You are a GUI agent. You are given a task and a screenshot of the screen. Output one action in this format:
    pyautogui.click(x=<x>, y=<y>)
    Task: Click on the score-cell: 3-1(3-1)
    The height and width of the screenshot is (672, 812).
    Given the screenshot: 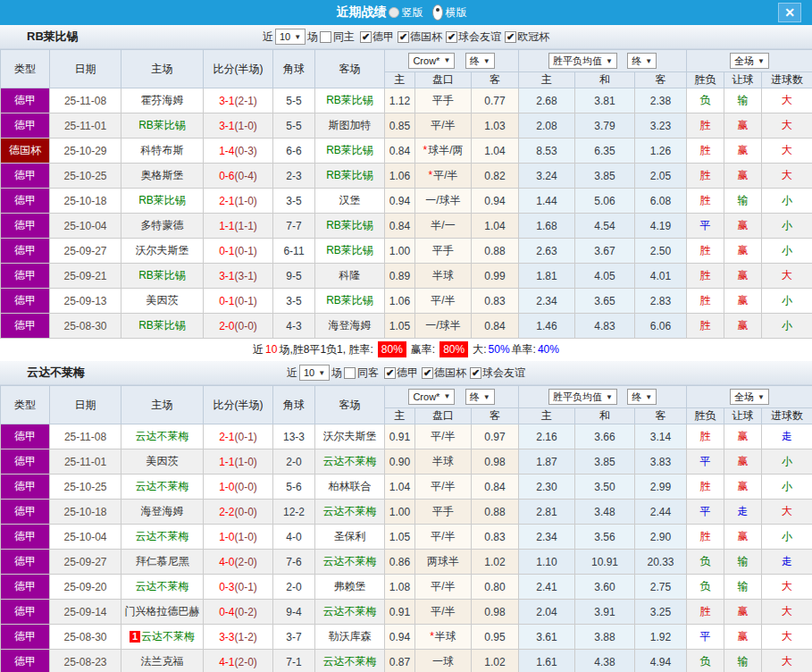 What is the action you would take?
    pyautogui.click(x=239, y=276)
    